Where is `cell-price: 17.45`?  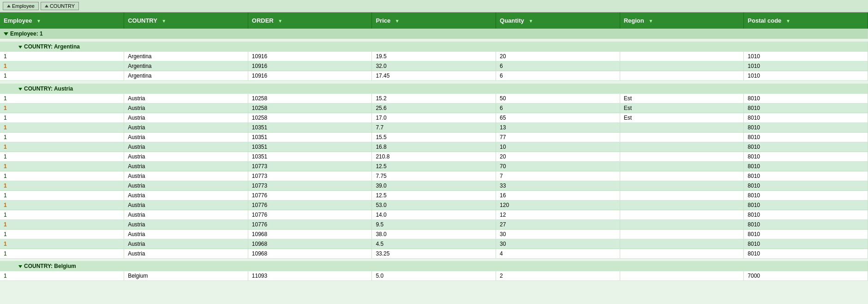
cell-price: 17.45 is located at coordinates (434, 76).